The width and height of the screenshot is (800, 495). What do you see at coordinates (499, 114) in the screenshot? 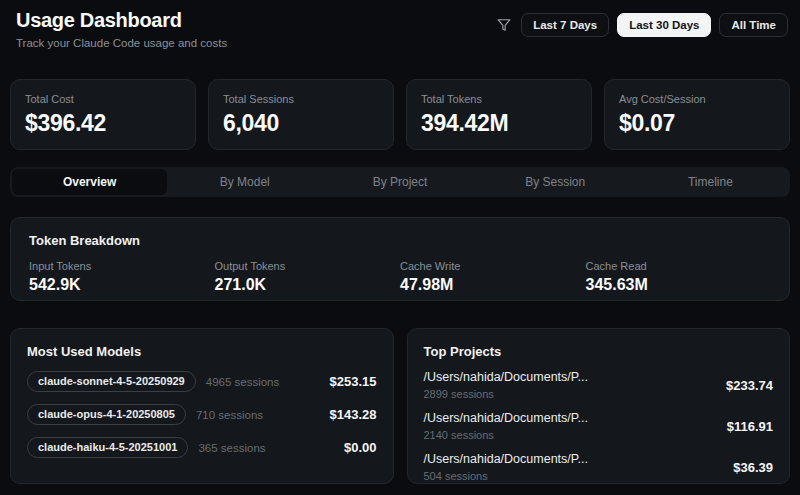
I see `stat-card-total-tokens: Total Tokens 394.42M` at bounding box center [499, 114].